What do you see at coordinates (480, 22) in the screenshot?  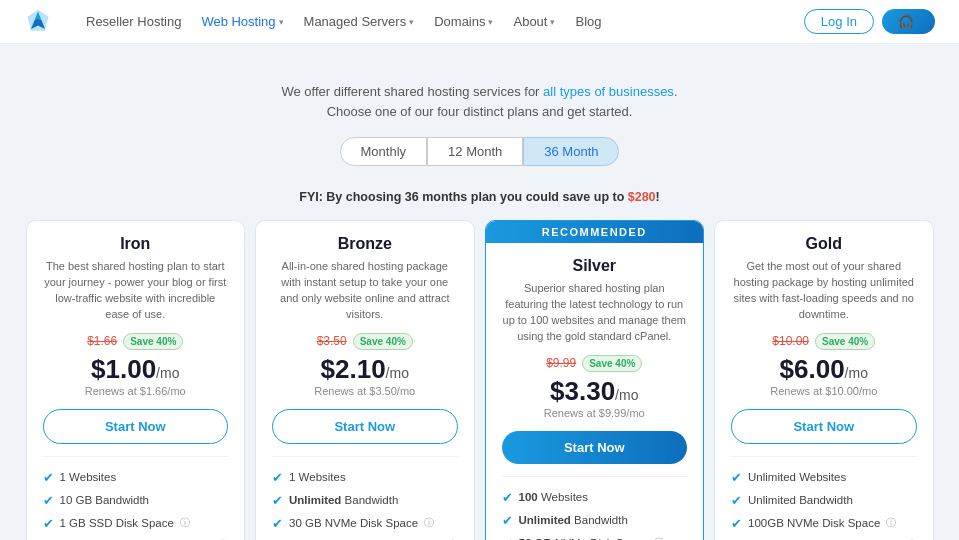 I see `navbar: Reseller Hosting Web Hosting ▾ Managed S…` at bounding box center [480, 22].